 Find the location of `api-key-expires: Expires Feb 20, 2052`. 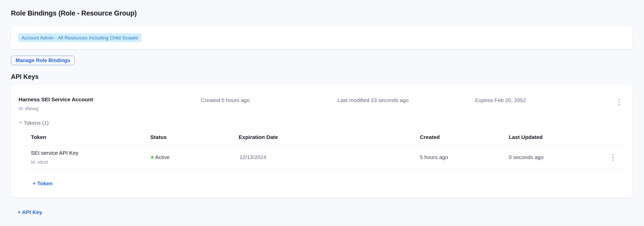

api-key-expires: Expires Feb 20, 2052 is located at coordinates (545, 100).